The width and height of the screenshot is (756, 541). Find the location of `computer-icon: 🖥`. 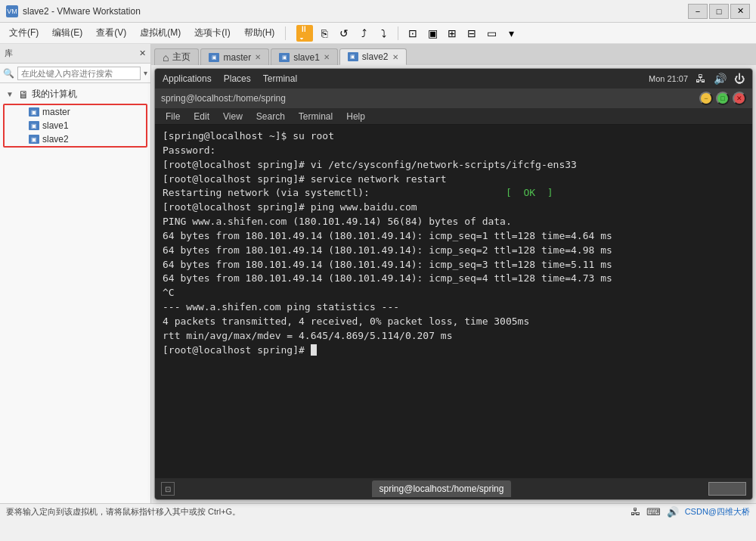

computer-icon: 🖥 is located at coordinates (23, 95).